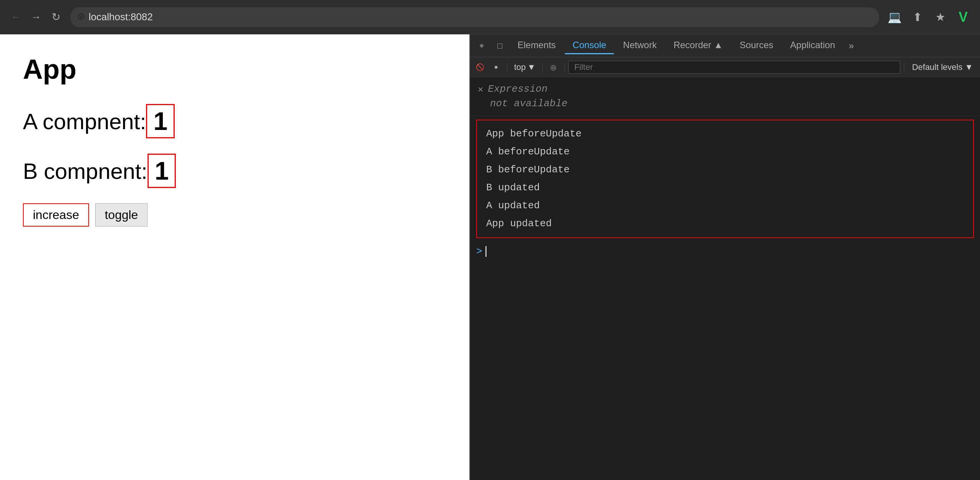 The width and height of the screenshot is (980, 480). What do you see at coordinates (725, 96) in the screenshot?
I see `expression-area: ✕ Expression not available` at bounding box center [725, 96].